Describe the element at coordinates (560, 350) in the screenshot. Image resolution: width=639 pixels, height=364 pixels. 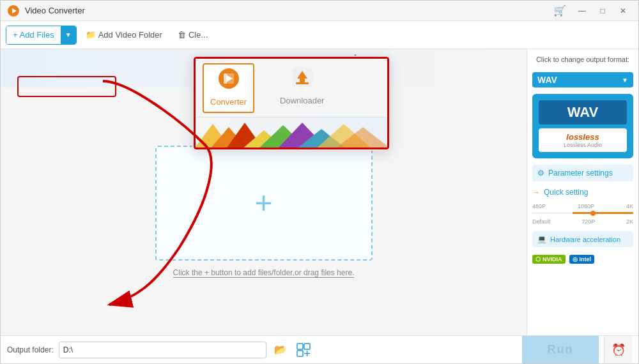
I see `run-button: Run` at that location.